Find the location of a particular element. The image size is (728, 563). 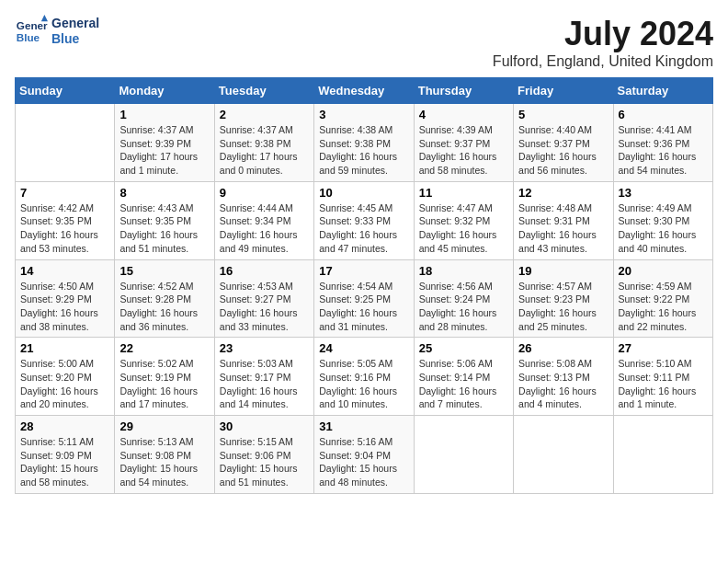

day-number: 25 is located at coordinates (463, 348).